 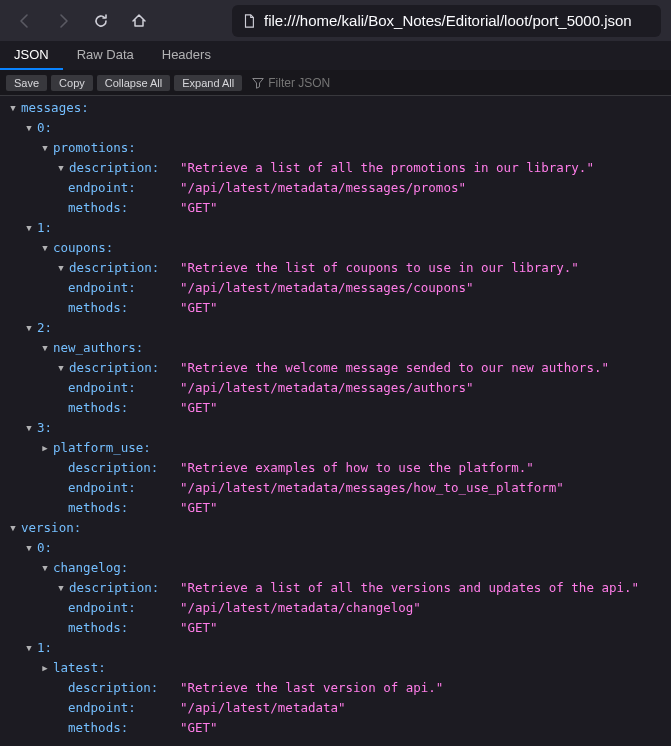 I want to click on reload-button, so click(x=101, y=21).